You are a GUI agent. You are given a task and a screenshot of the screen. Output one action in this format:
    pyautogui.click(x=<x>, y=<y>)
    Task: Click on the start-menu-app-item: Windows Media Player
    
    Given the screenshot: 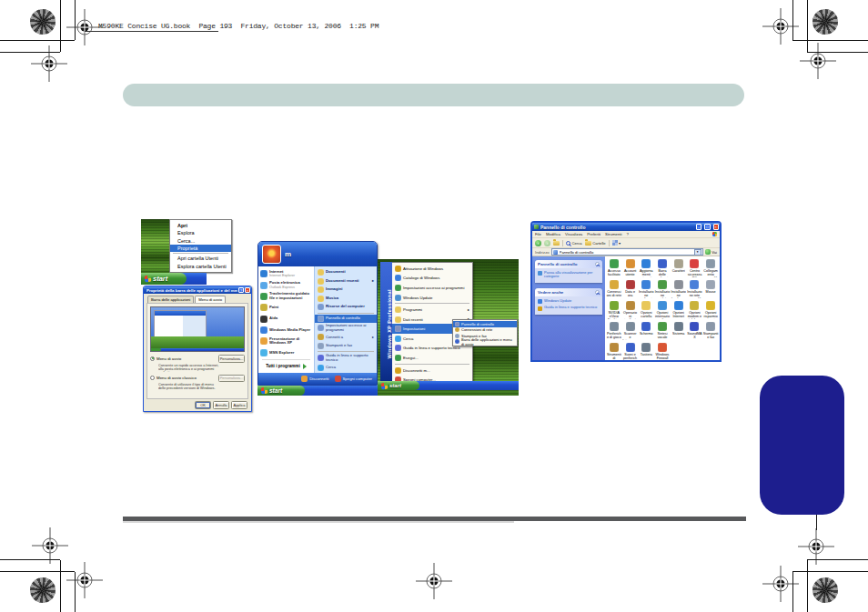 What is the action you would take?
    pyautogui.click(x=286, y=330)
    